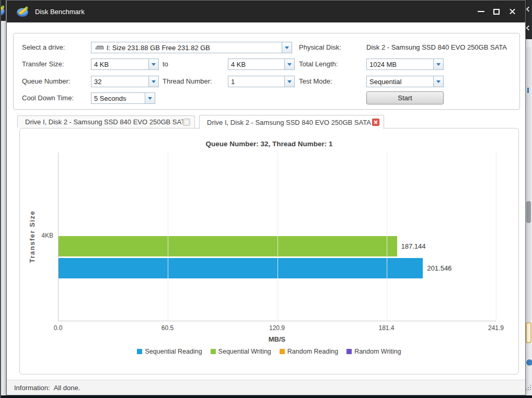 This screenshot has width=532, height=398. Describe the element at coordinates (261, 81) in the screenshot. I see `thread-number-select: 1` at that location.